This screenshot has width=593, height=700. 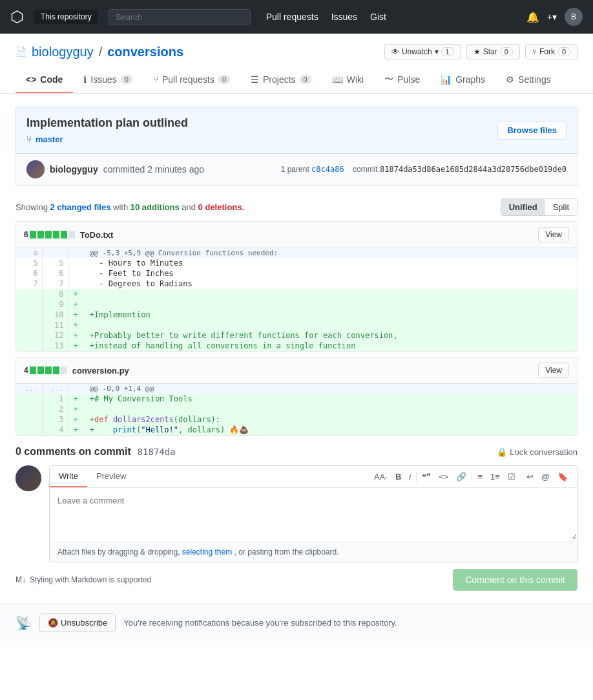 What do you see at coordinates (31, 80) in the screenshot?
I see `code-icon: <>` at bounding box center [31, 80].